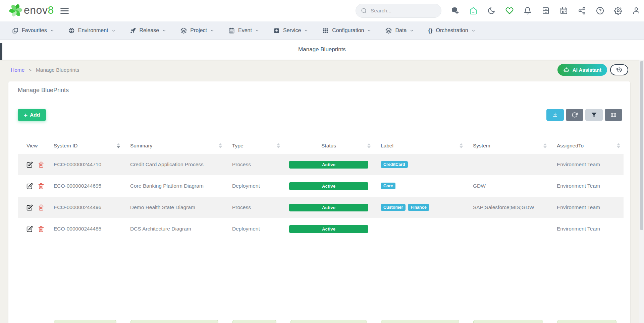 The image size is (644, 323). Describe the element at coordinates (58, 70) in the screenshot. I see `breadcrumb-current: Manage Blueprints` at that location.